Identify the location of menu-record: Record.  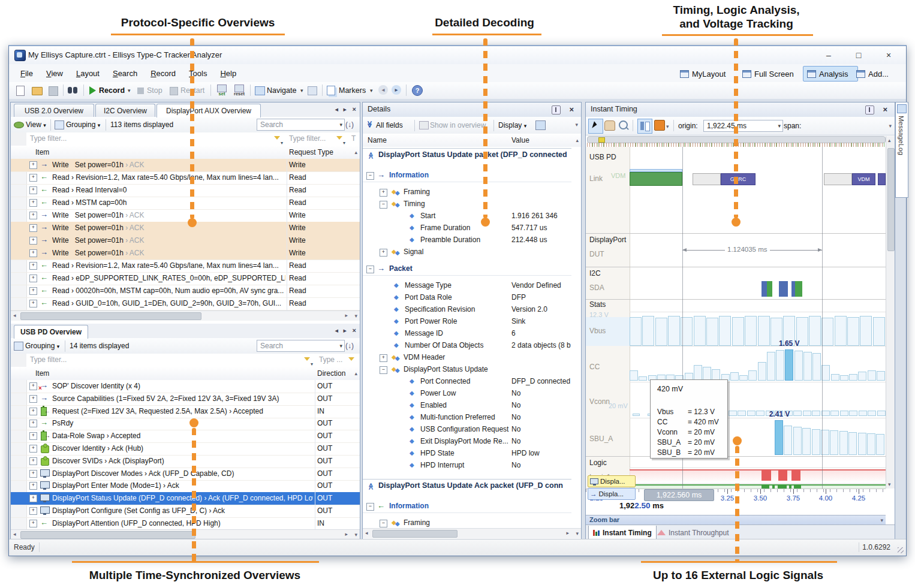
(163, 73).